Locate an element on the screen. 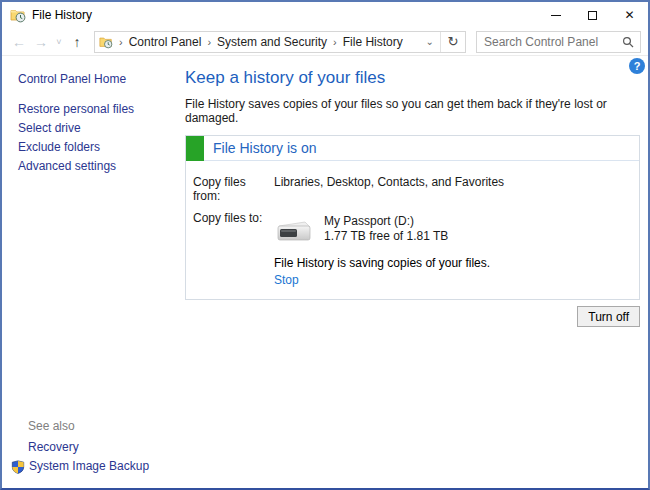  breadcrumb-file-history: File History is located at coordinates (373, 42).